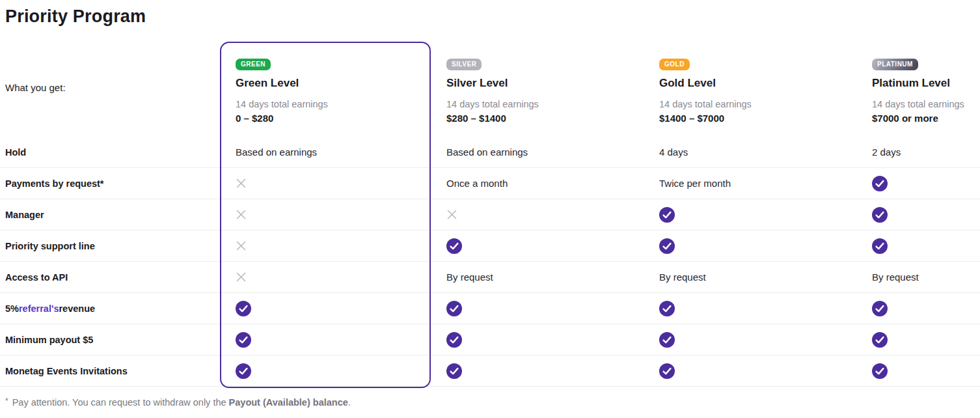 The image size is (980, 418). What do you see at coordinates (349, 402) in the screenshot?
I see `footnote-suffix: .` at bounding box center [349, 402].